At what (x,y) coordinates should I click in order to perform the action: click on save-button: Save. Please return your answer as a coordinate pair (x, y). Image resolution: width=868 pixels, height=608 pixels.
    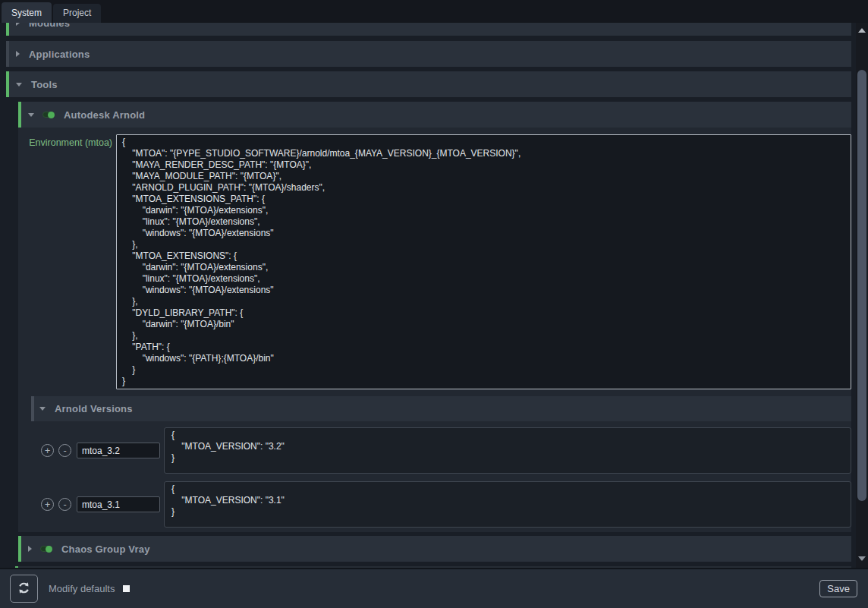
    Looking at the image, I should click on (838, 589).